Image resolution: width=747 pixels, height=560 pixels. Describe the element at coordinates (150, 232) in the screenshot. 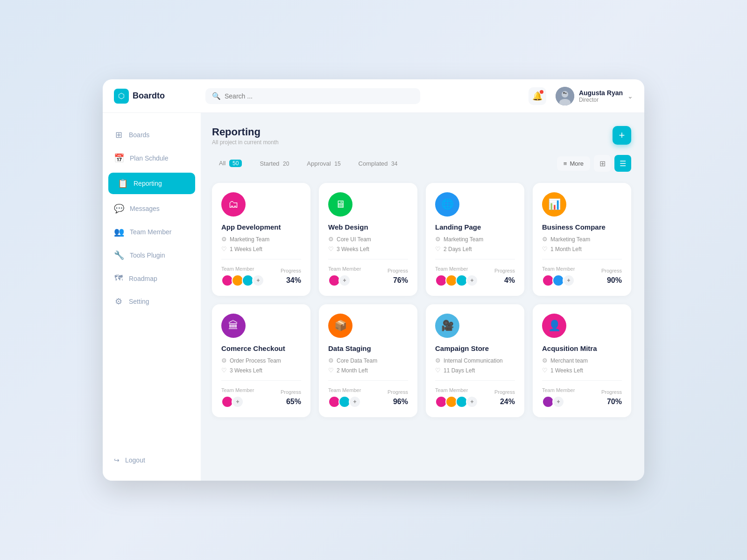

I see `sidebar-item-label: Team Member` at that location.